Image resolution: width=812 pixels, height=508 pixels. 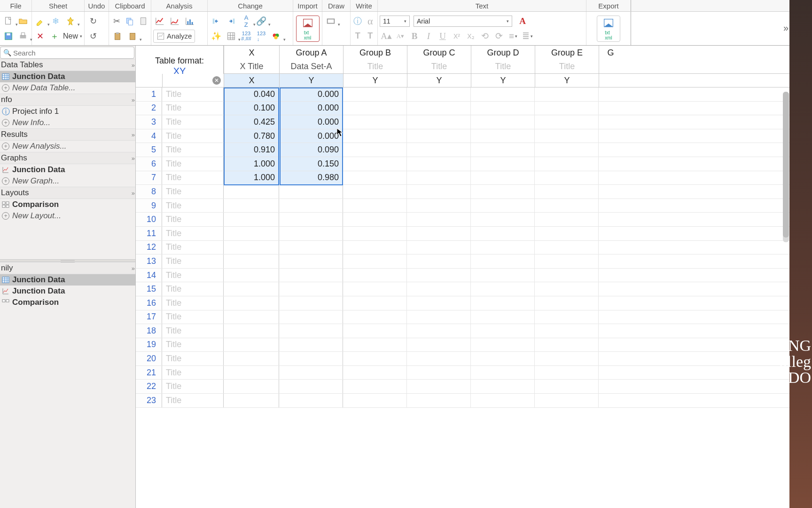 What do you see at coordinates (474, 345) in the screenshot?
I see `table-row: 19Title` at bounding box center [474, 345].